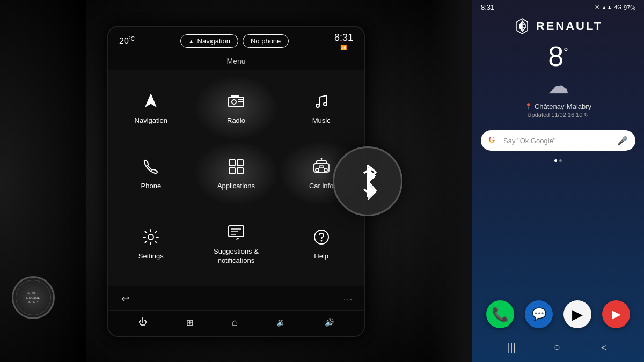 Image resolution: width=644 pixels, height=362 pixels. I want to click on engine-start-button: START ENGINE STOP, so click(33, 298).